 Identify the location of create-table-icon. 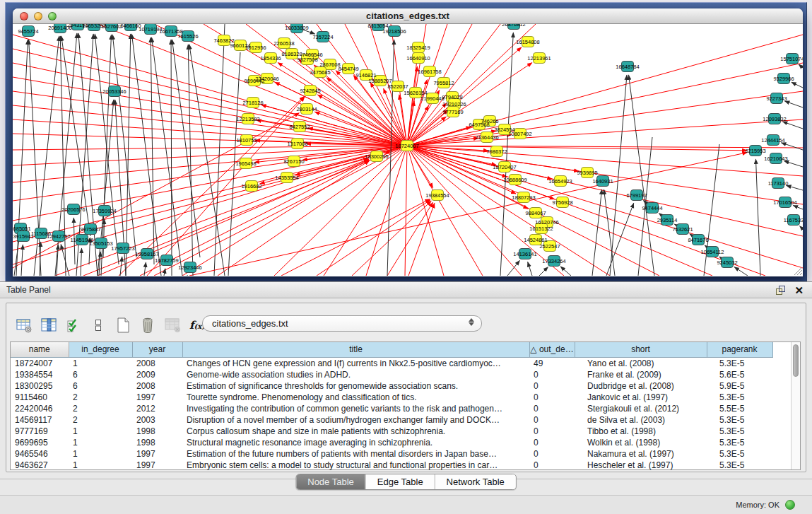
(123, 325).